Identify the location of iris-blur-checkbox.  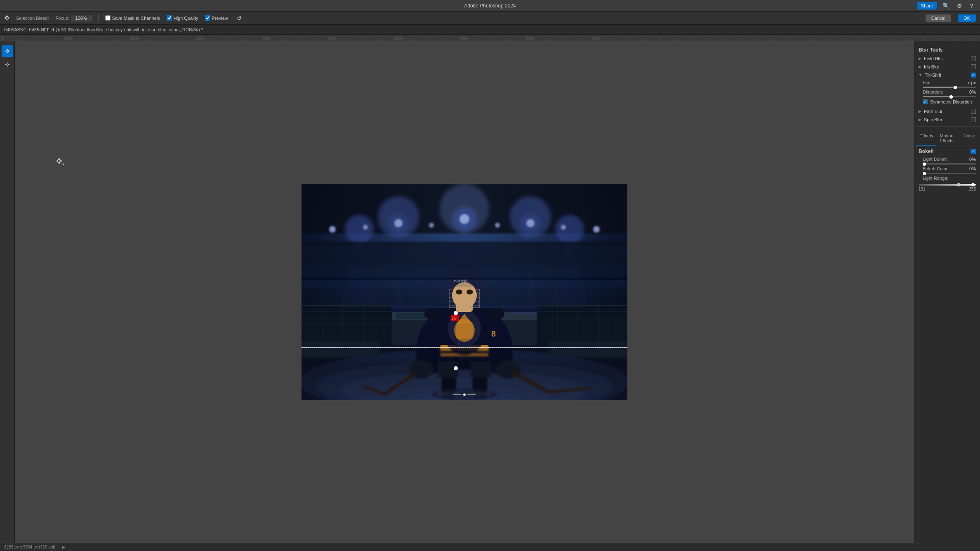
(973, 67).